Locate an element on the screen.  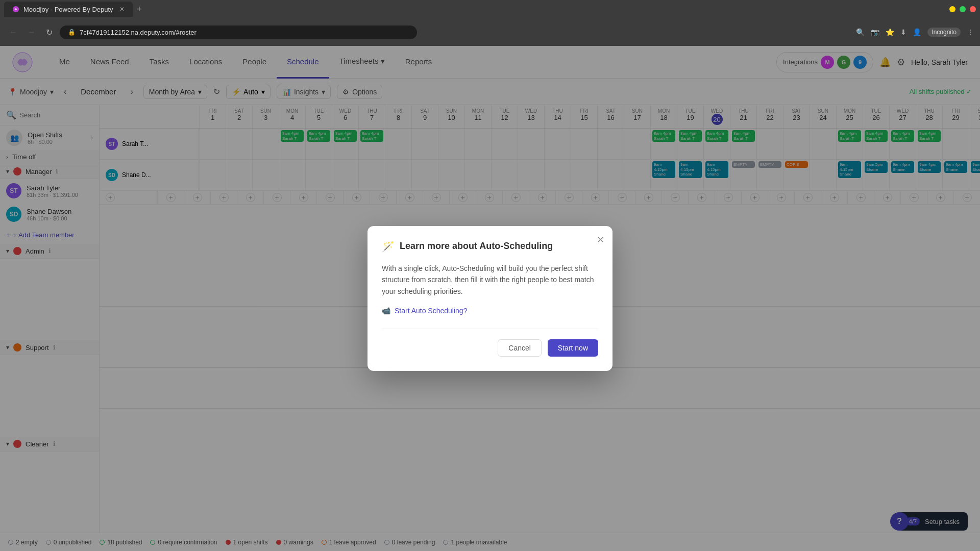
address-bar: 🔒 7cf47d19112152.na.deputy.com/#roster is located at coordinates (238, 33).